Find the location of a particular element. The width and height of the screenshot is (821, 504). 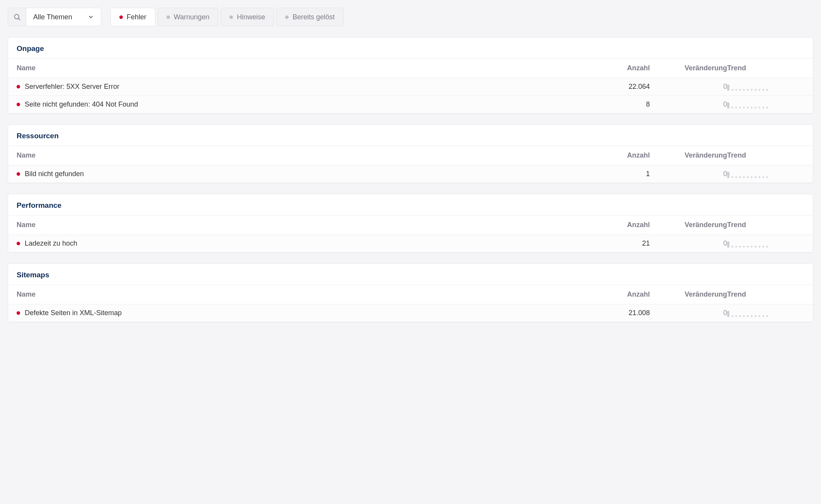

section-title: Onpage is located at coordinates (410, 48).